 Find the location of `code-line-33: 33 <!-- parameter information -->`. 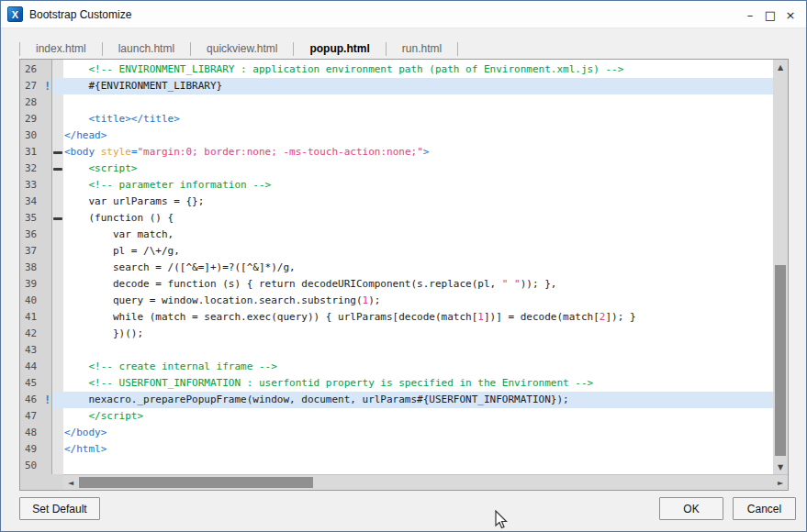

code-line-33: 33 <!-- parameter information --> is located at coordinates (397, 185).